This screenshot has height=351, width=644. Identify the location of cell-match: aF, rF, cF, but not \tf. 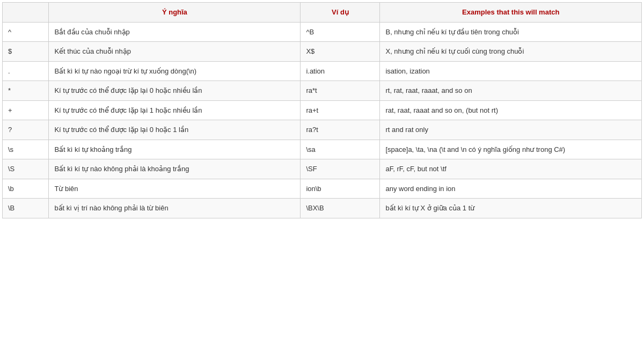
(511, 170).